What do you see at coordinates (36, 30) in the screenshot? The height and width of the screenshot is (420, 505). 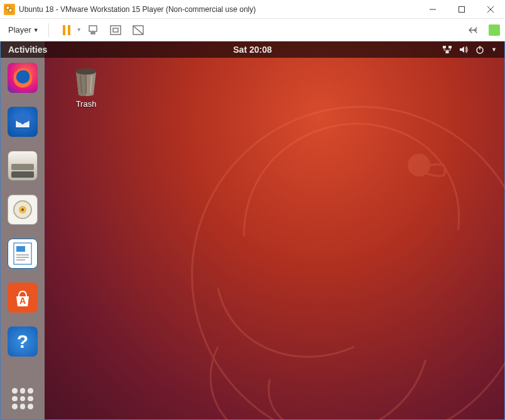 I see `dropdown-caret-icon: ▼` at bounding box center [36, 30].